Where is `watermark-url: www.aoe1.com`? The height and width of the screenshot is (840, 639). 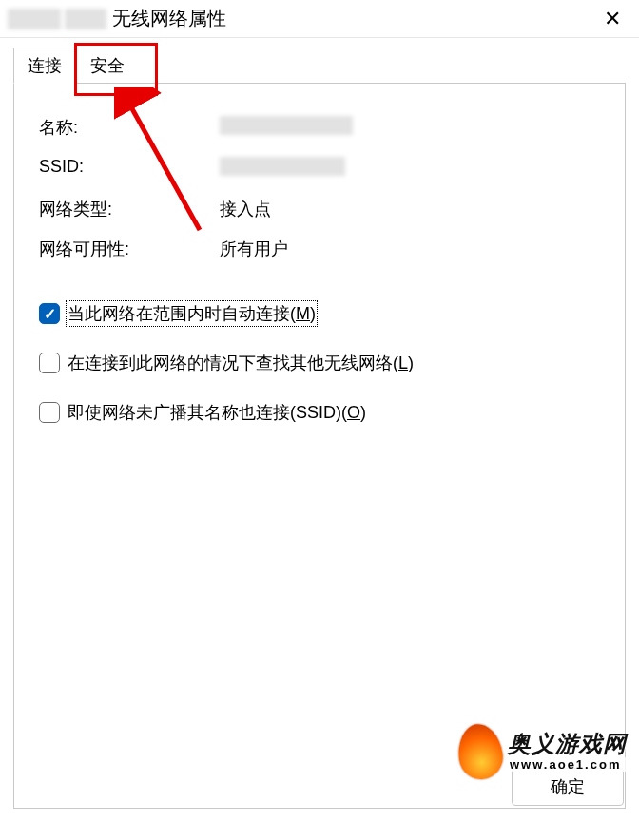
watermark-url: www.aoe1.com is located at coordinates (567, 764).